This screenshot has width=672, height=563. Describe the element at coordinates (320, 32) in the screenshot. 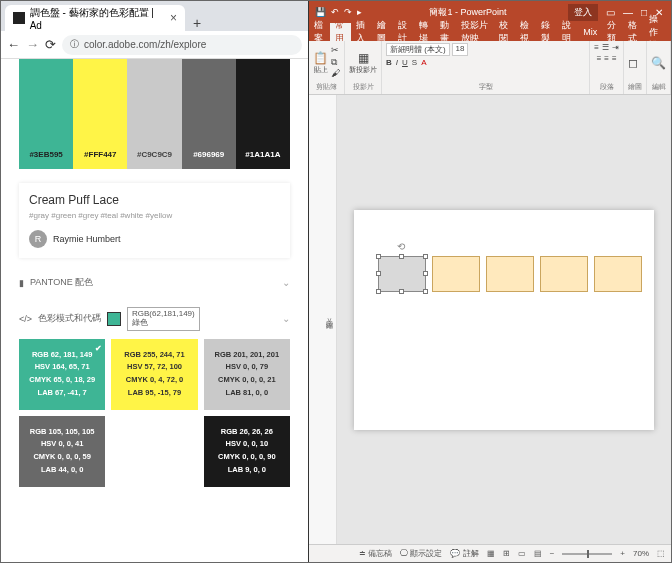

I see `tab-file: 檔案` at that location.